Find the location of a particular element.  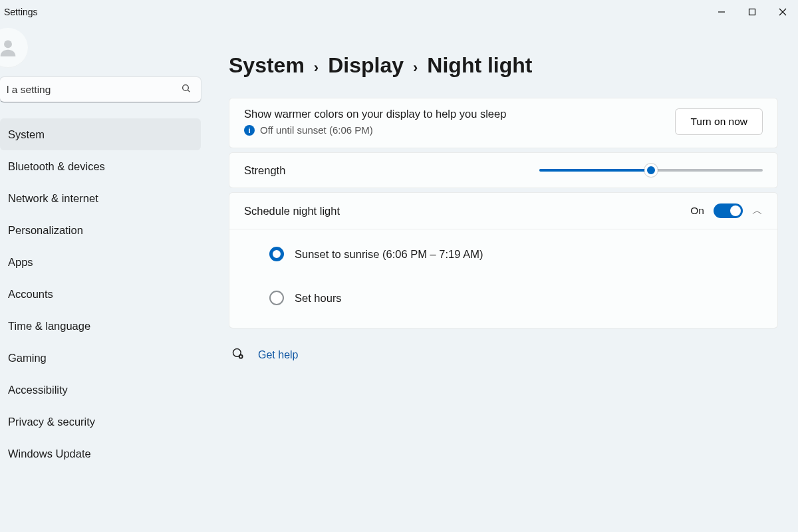

maximize-button is located at coordinates (752, 12).